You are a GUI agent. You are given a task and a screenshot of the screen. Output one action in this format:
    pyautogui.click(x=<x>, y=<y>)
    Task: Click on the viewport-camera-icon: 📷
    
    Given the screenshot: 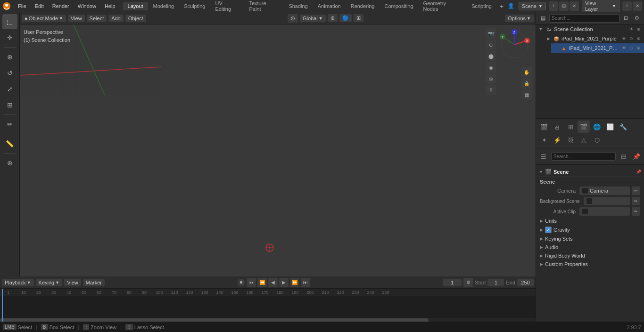 What is the action you would take?
    pyautogui.click(x=491, y=33)
    